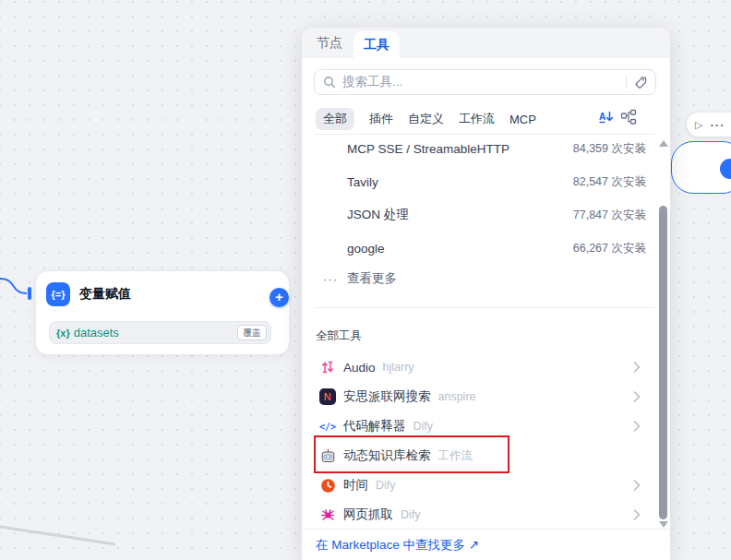  I want to click on variable-assigner-icon: {=}, so click(58, 294).